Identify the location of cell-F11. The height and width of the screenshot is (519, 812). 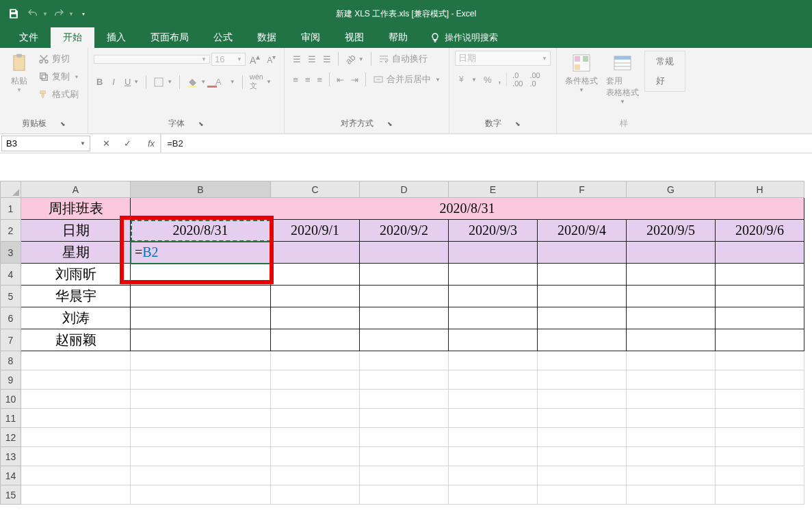
(582, 418).